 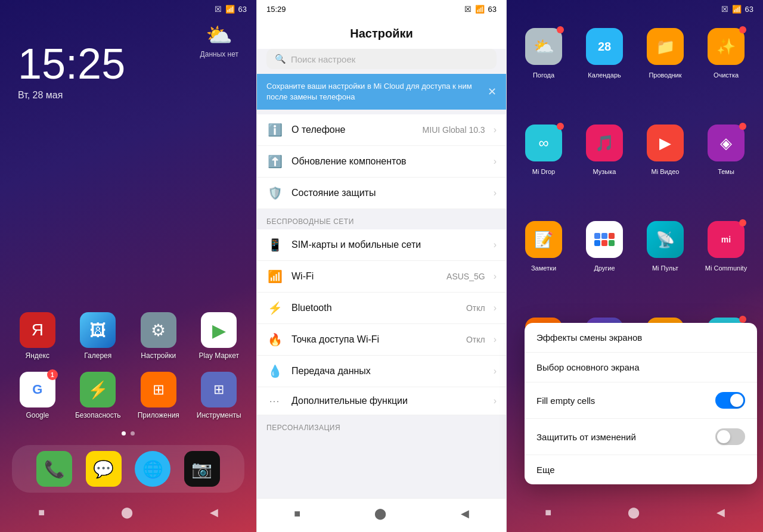 I want to click on search-bar: 🔍 Поиск настроек, so click(x=382, y=59).